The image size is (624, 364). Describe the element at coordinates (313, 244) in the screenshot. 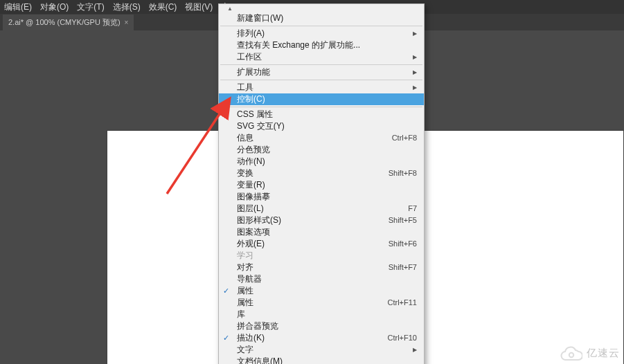

I see `menu-item-label: 外观(E)` at that location.